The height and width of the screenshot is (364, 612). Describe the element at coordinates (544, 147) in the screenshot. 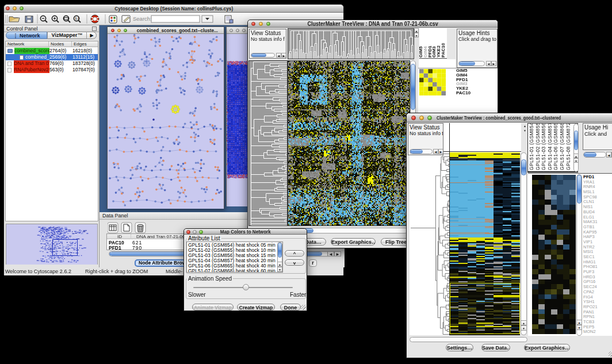

I see `svg-text: GPL51-03 (GSM856)` at that location.